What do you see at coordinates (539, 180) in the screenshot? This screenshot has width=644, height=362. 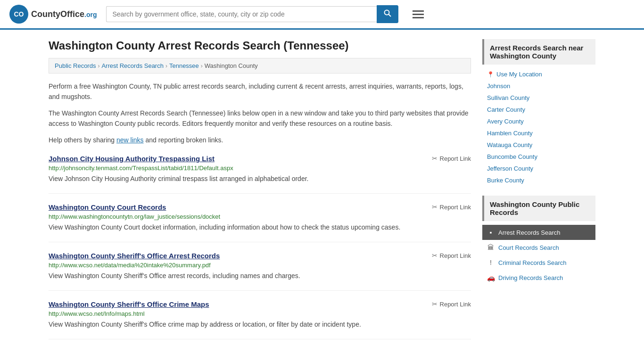 I see `nearby-link-8: Burke County` at bounding box center [539, 180].